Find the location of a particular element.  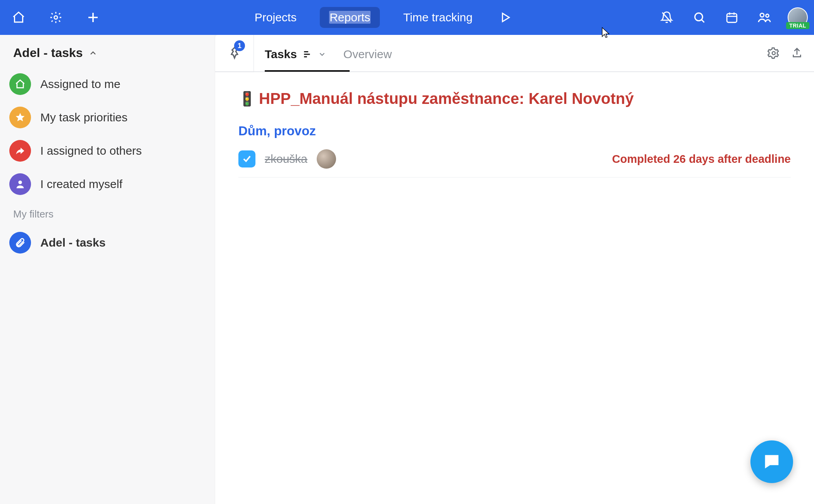

sidebar-item-label: My task priorities is located at coordinates (84, 117).